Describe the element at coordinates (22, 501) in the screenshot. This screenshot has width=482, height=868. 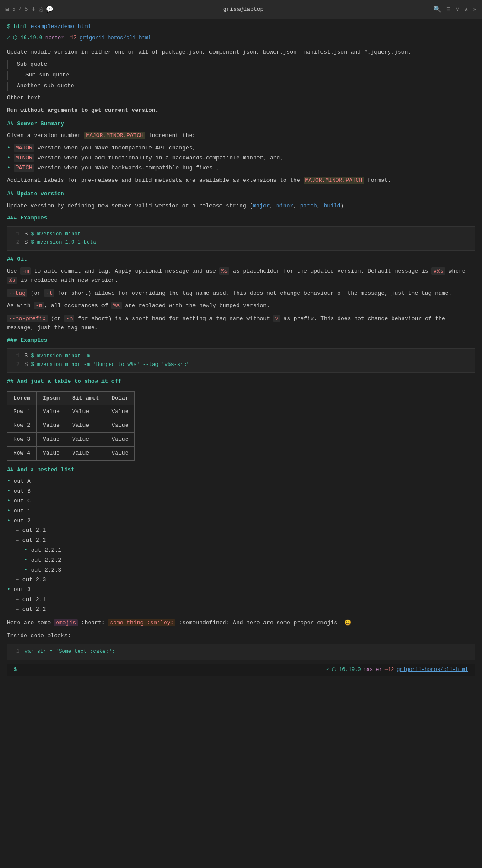
I see `list-text: out C` at that location.